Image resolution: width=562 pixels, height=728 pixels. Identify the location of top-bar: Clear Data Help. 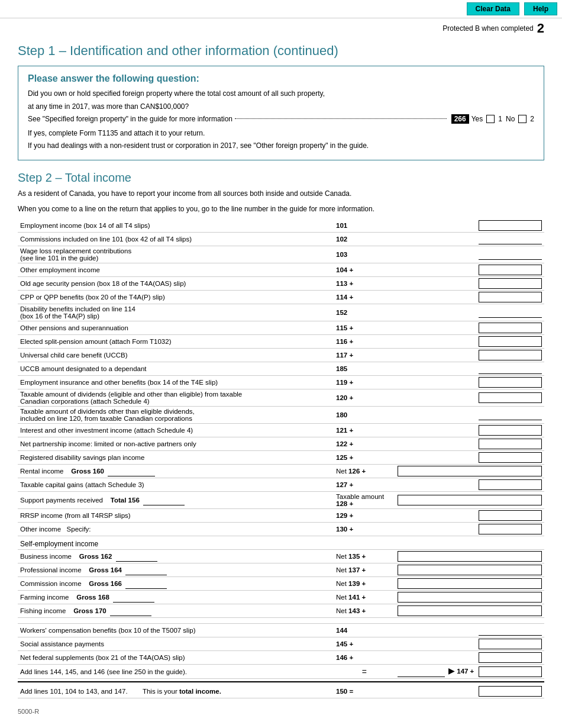
(281, 9).